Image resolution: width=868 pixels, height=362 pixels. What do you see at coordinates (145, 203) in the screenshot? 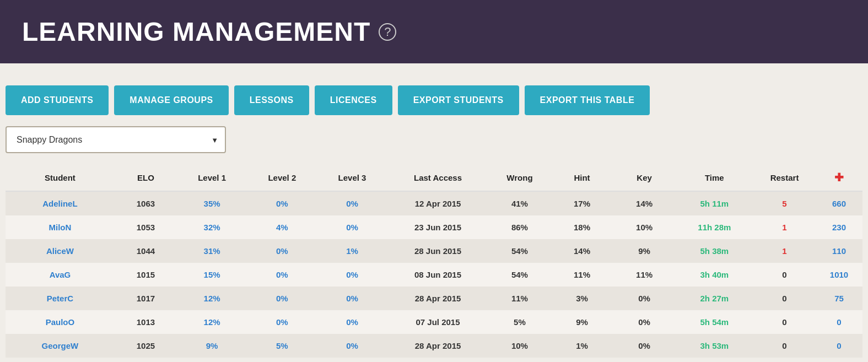
I see `cell-elo: 1063` at bounding box center [145, 203].